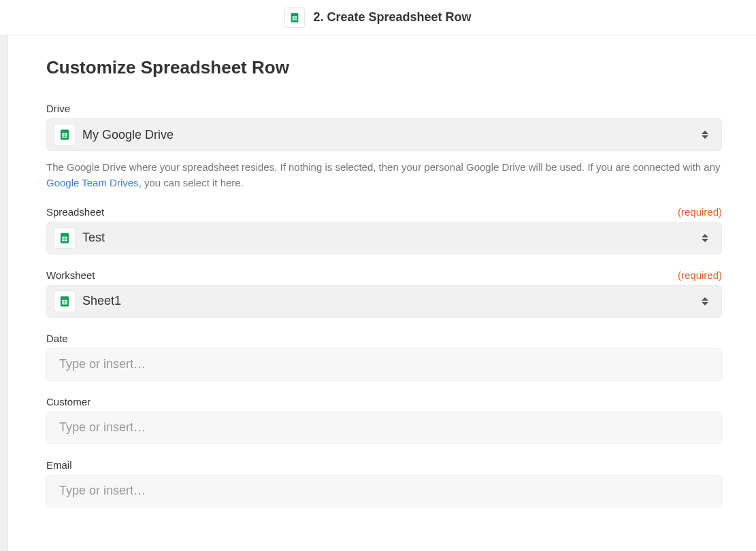  Describe the element at coordinates (295, 18) in the screenshot. I see `sheets-app-badge` at that location.